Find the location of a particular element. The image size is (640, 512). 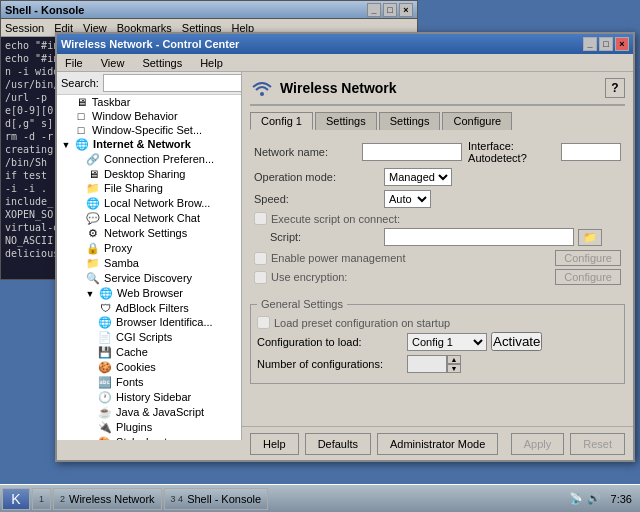

network-name-input is located at coordinates (412, 152).